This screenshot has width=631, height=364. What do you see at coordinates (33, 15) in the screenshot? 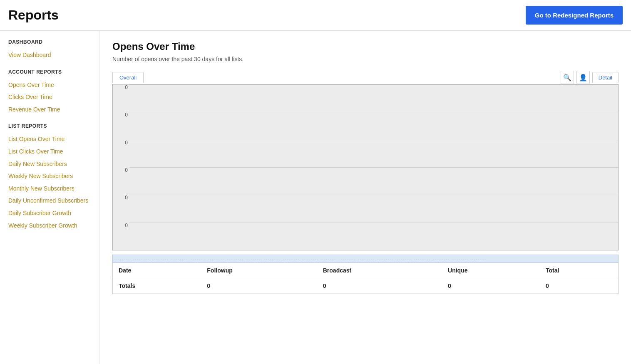
I see `page-title: Reports` at bounding box center [33, 15].